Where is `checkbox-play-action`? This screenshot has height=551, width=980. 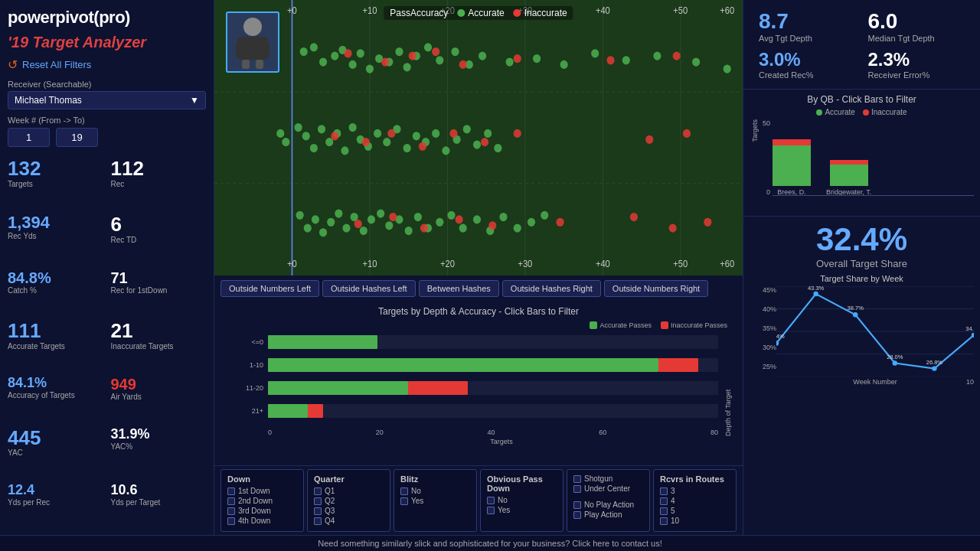 checkbox-play-action is located at coordinates (577, 515).